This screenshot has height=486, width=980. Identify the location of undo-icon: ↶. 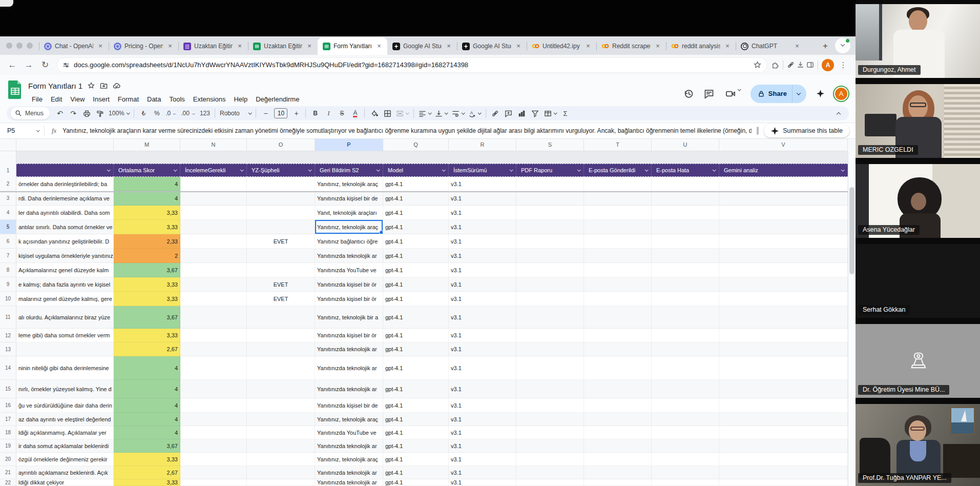
(60, 113).